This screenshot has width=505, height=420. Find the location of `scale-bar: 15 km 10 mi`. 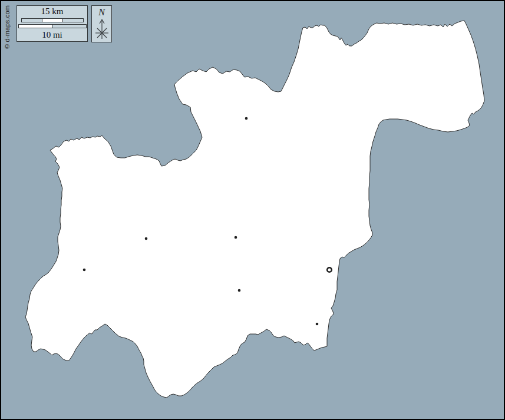

scale-bar: 15 km 10 mi is located at coordinates (52, 24).